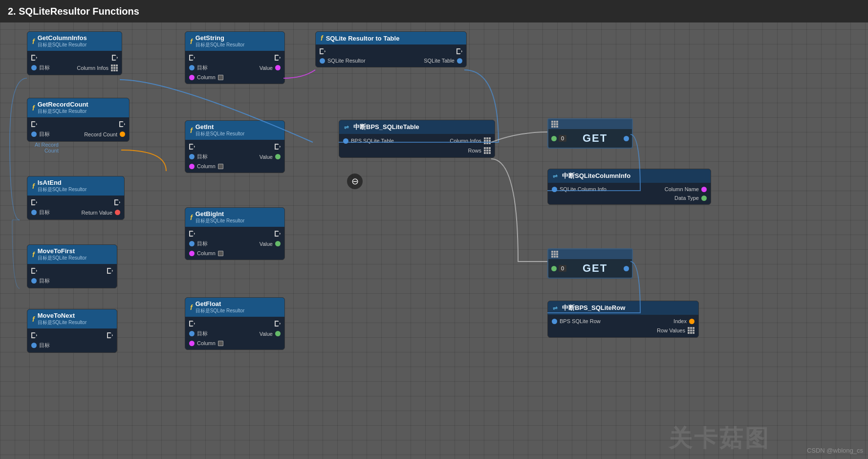  What do you see at coordinates (347, 61) in the screenshot?
I see `pin-label-sqlite-resultor: SQLite Resultor` at bounding box center [347, 61].